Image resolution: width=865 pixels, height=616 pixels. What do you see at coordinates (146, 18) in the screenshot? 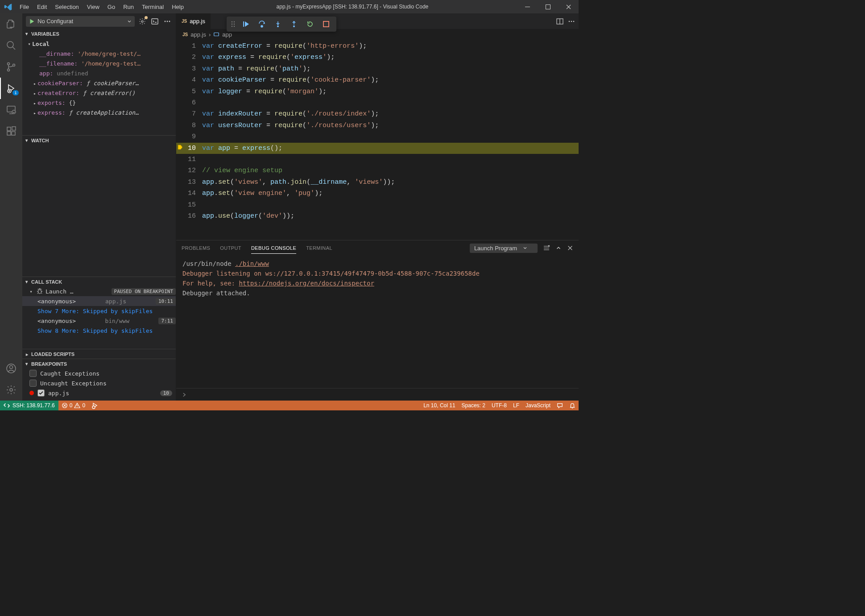
I see `config-dot-badge` at bounding box center [146, 18].